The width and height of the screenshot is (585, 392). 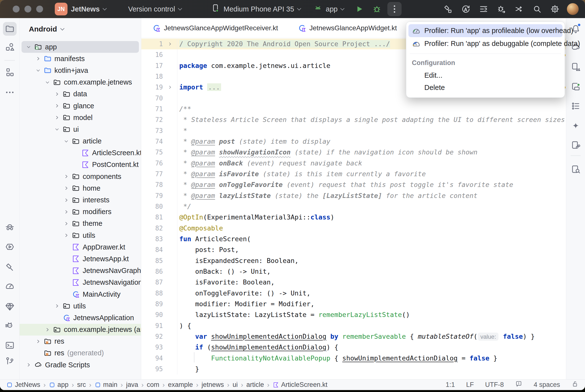 I want to click on tree-item-interests: interests, so click(x=80, y=200).